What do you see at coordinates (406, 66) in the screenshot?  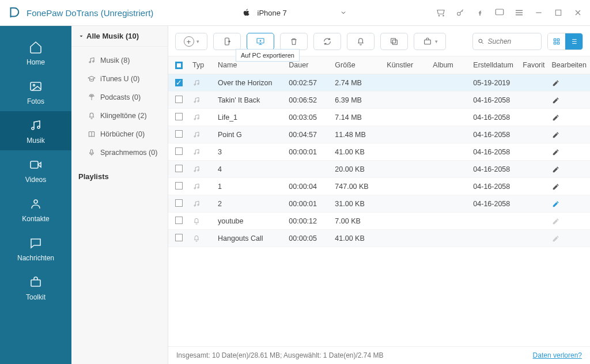 I see `col-kuenstler: Künstler` at bounding box center [406, 66].